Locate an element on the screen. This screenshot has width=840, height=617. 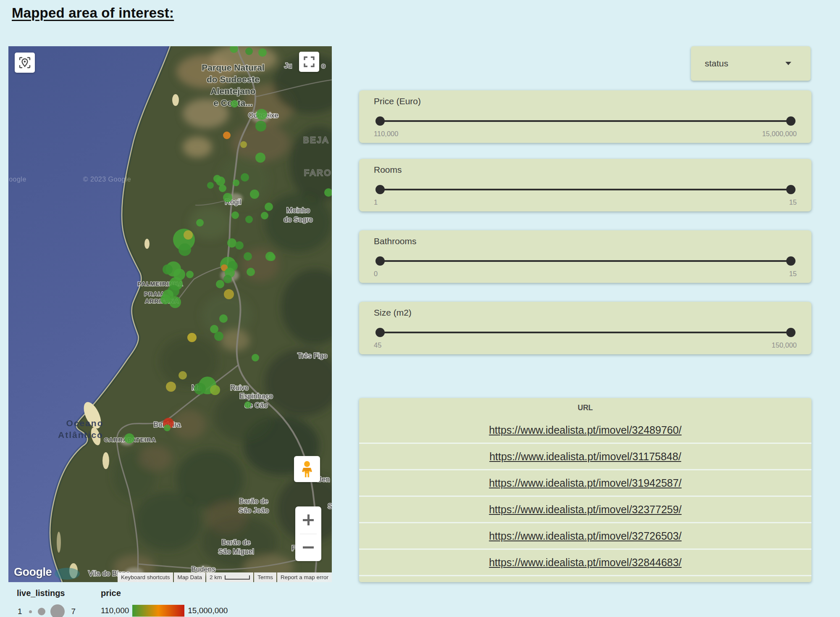
table-row: https://www.idealista.pt/imovel/31942587… is located at coordinates (585, 483).